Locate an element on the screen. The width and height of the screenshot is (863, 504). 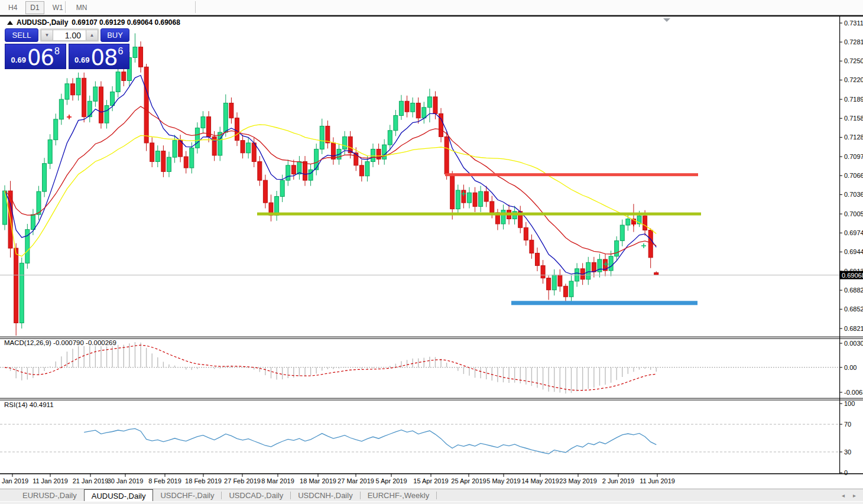
price-axis-label: 0.72505 is located at coordinates (854, 61).